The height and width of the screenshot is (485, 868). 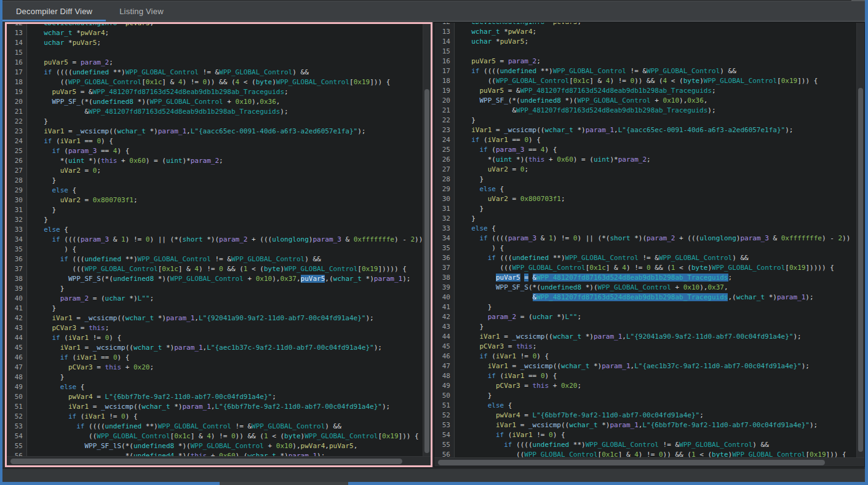 I want to click on code-line: 38 puVar5 = &WPP_481207fd87163d524d8eab9…, so click(x=645, y=278).